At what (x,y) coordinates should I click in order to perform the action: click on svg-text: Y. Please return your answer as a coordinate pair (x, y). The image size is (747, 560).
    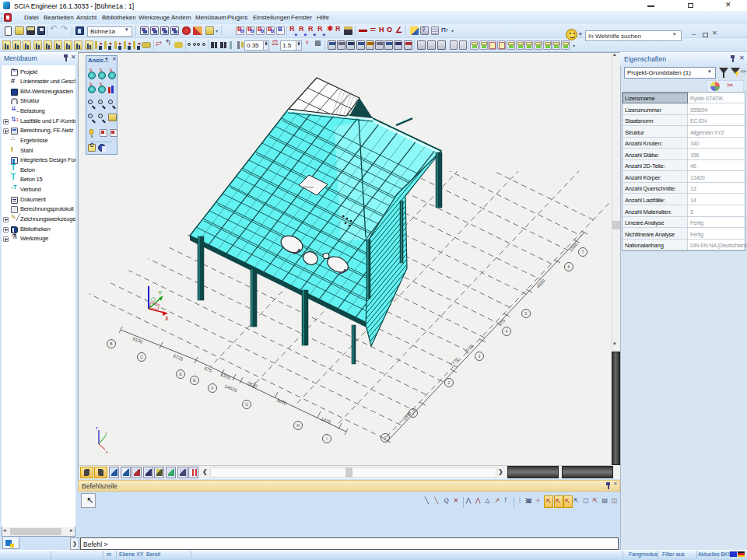
    Looking at the image, I should click on (160, 292).